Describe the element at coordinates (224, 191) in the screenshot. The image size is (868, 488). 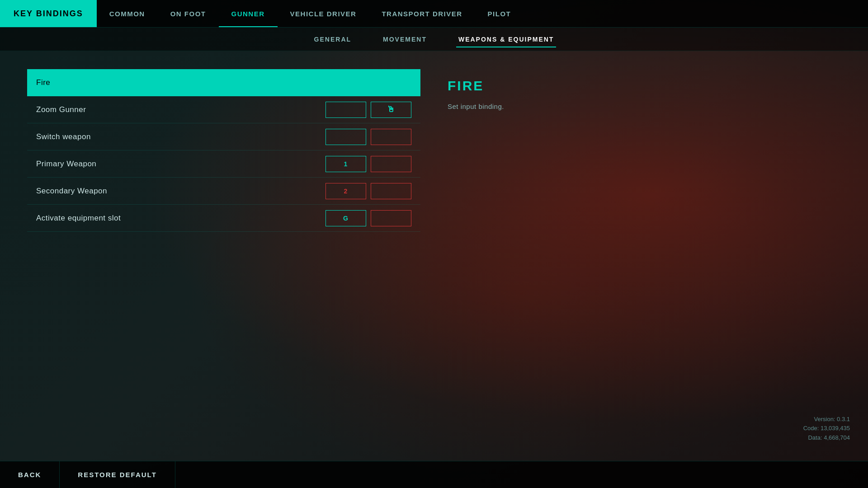
I see `binding-row-secondary-weapon: Secondary Weapon 2` at that location.